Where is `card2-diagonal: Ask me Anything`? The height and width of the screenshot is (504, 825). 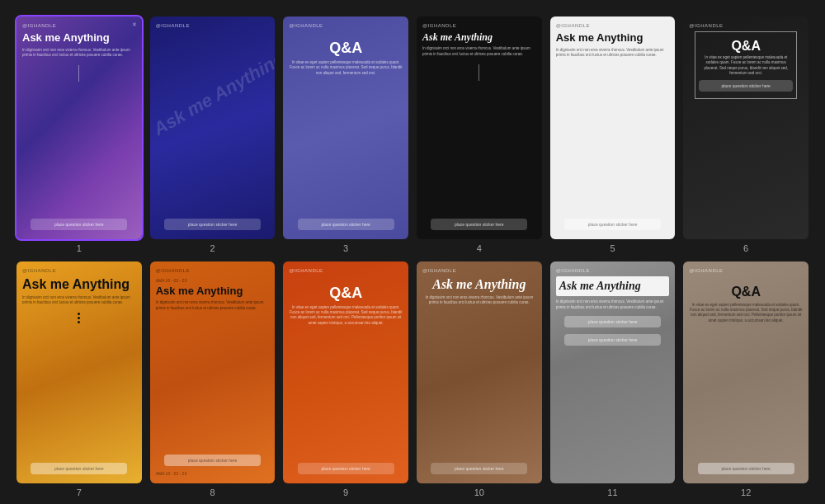
card2-diagonal: Ask me Anything is located at coordinates (213, 94).